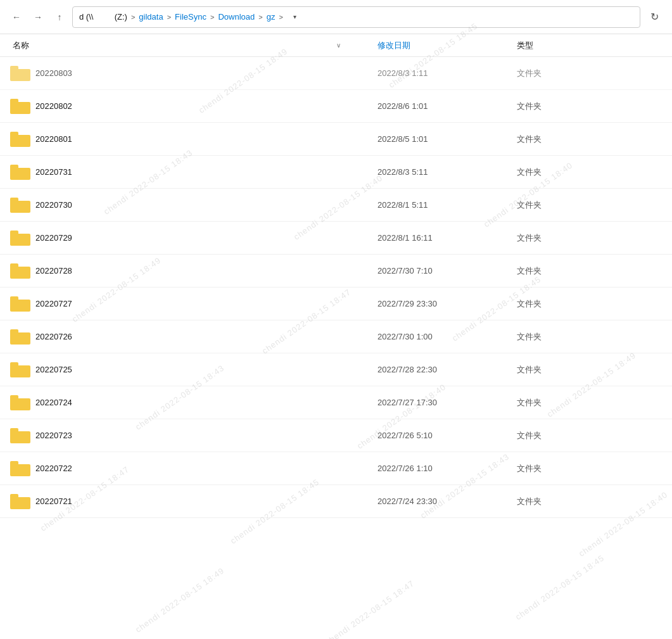  What do you see at coordinates (206, 73) in the screenshot?
I see `file-name: 20220803` at bounding box center [206, 73].